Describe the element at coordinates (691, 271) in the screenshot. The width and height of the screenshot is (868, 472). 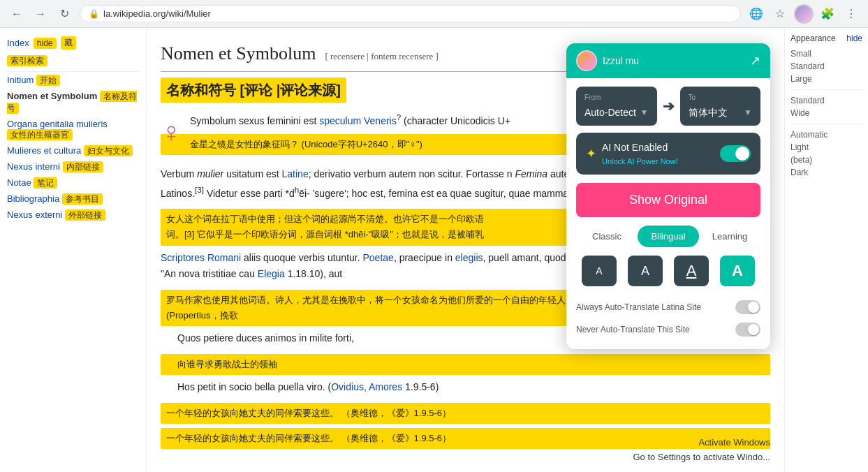
I see `font-size-large: A` at that location.